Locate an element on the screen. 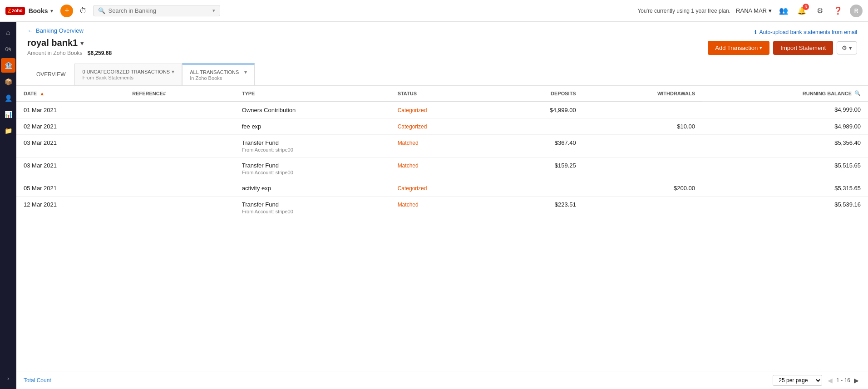  cell-deposits is located at coordinates (537, 188).